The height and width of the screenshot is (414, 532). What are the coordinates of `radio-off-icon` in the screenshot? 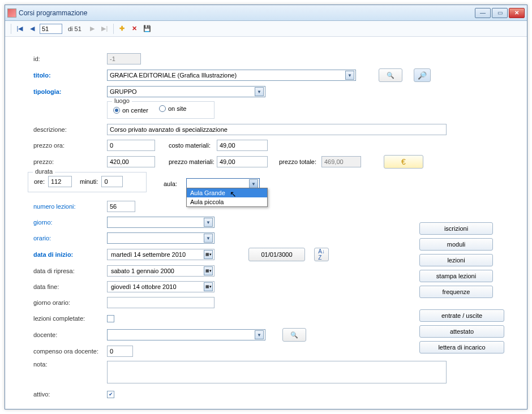 It's located at (162, 109).